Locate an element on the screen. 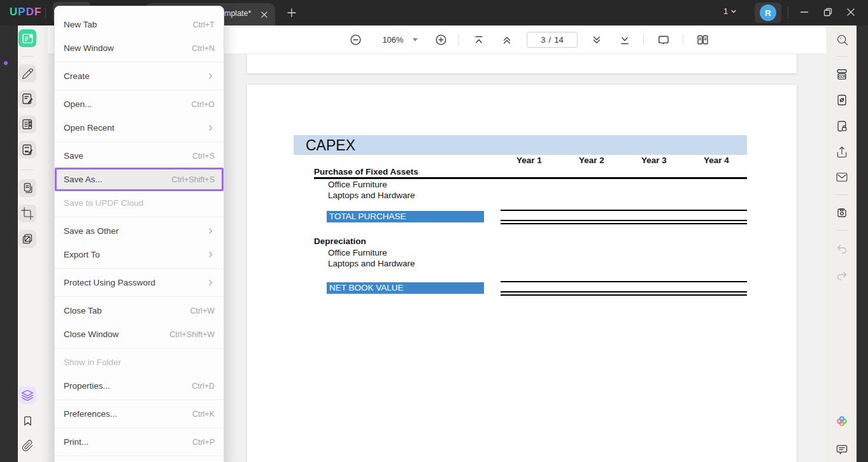 The image size is (868, 462). menu-item-shortcut: Ctrl+W is located at coordinates (203, 311).